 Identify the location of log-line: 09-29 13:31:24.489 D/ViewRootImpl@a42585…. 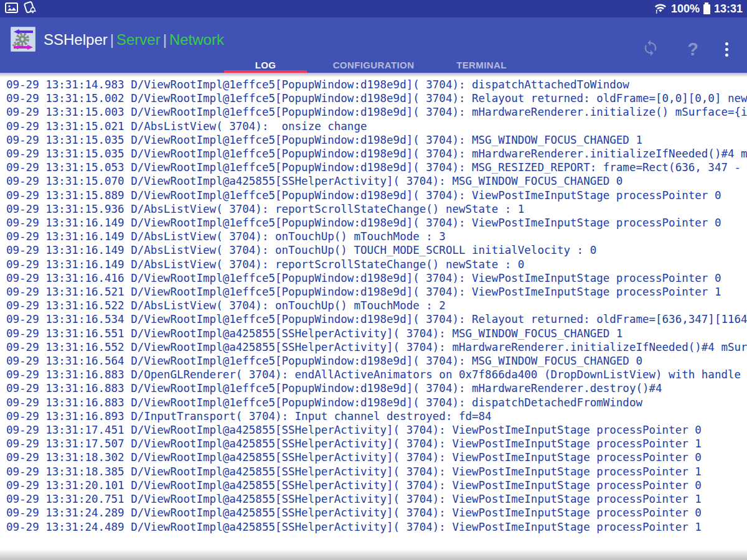
(377, 527).